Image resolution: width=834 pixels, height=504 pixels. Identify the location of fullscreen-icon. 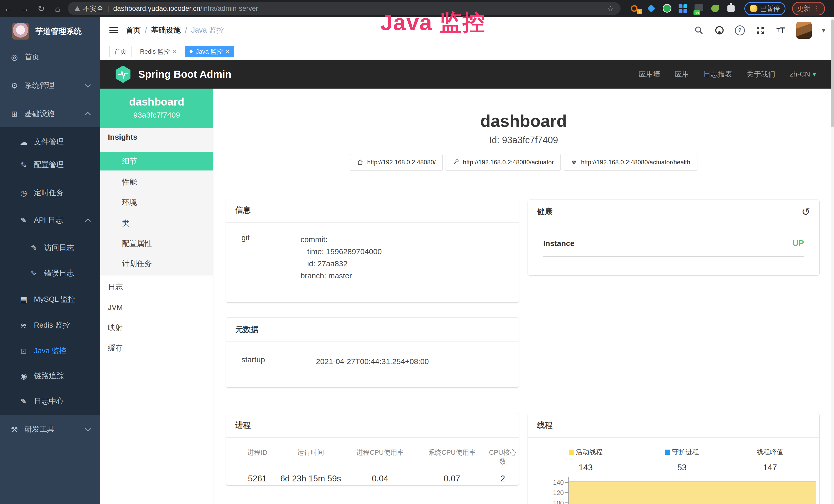
(760, 30).